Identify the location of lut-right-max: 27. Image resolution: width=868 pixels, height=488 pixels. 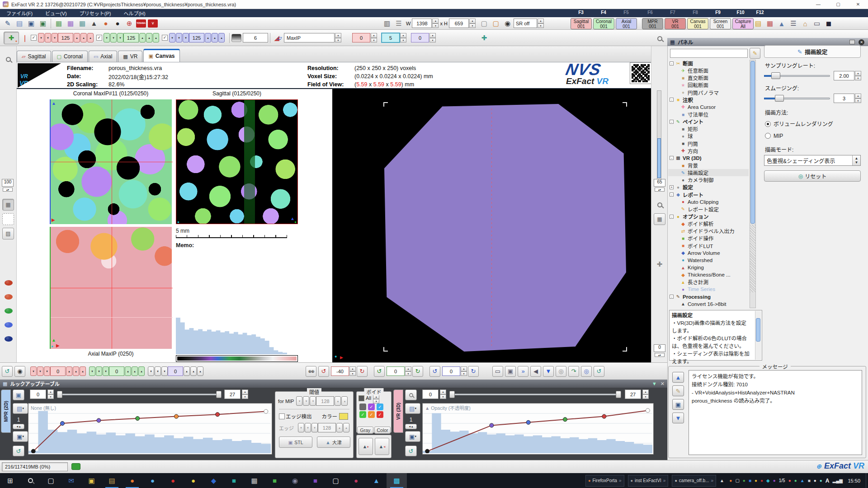
(633, 394).